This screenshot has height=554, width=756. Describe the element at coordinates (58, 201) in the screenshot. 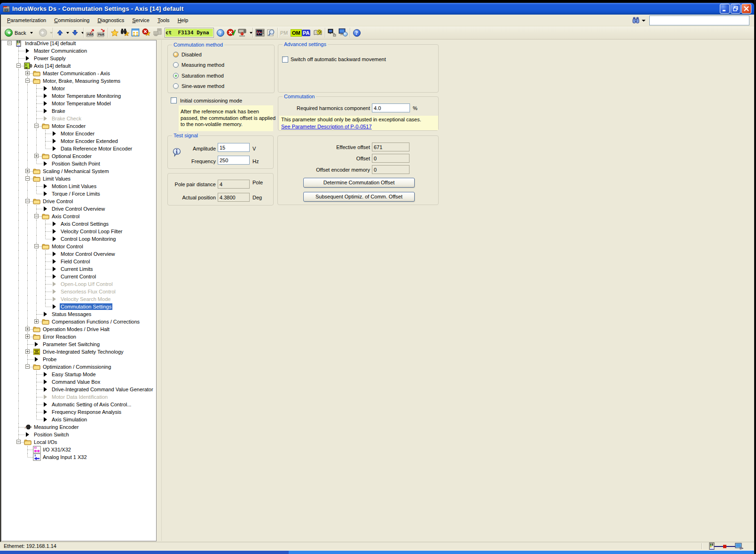

I see `tree-item-label: Drive Control` at that location.